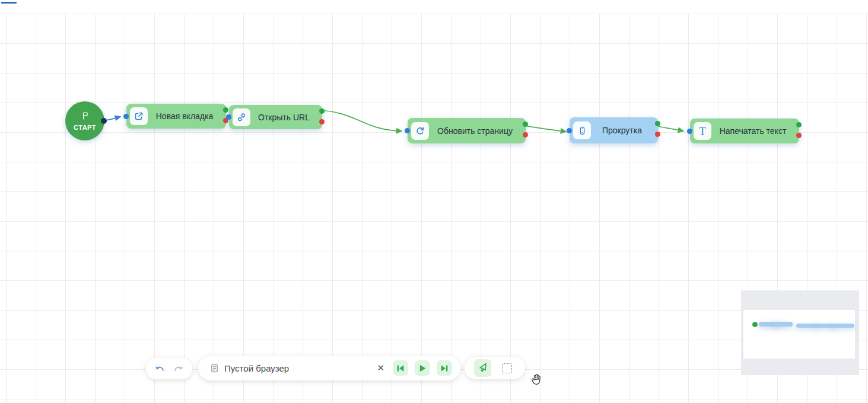  I want to click on active-tab-indicator, so click(9, 2).